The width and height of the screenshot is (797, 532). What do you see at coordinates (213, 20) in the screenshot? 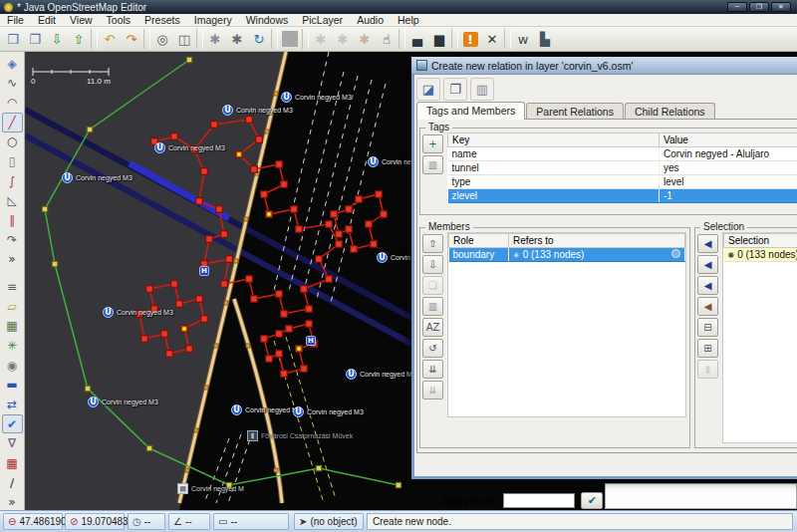
I see `menu-item: Imagery` at bounding box center [213, 20].